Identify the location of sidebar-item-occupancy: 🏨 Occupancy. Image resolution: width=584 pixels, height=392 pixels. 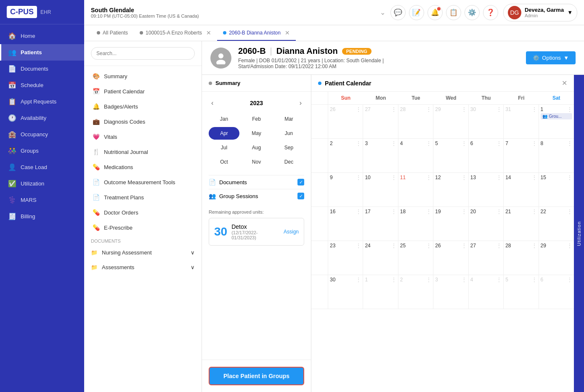
(42, 135).